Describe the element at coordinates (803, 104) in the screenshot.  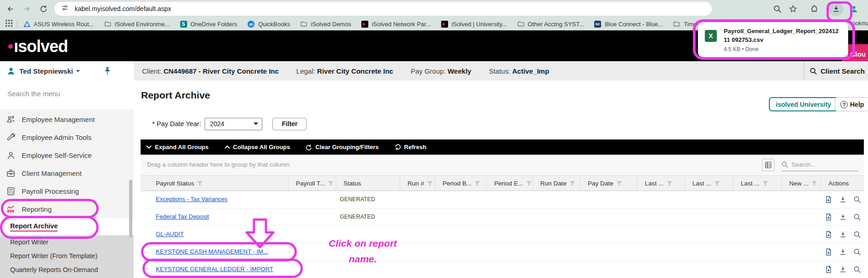
I see `isolved-university-button: isolved University` at that location.